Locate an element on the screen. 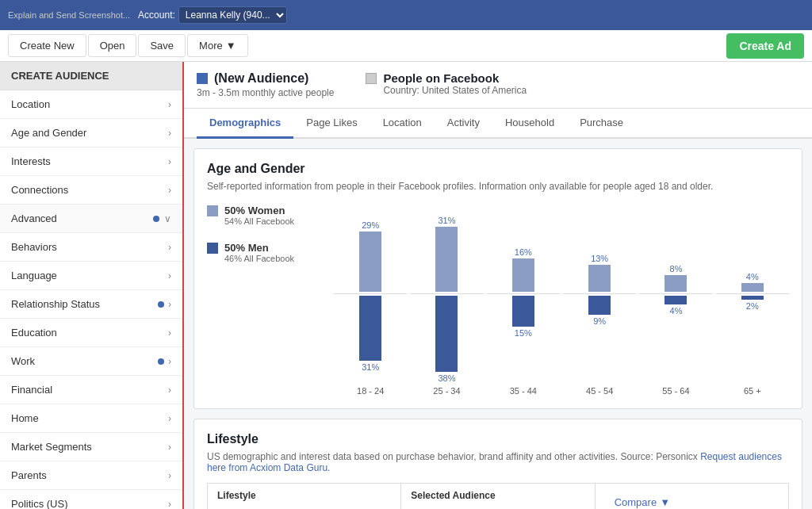 The height and width of the screenshot is (509, 812). advanced-controls: ∨ is located at coordinates (162, 219).